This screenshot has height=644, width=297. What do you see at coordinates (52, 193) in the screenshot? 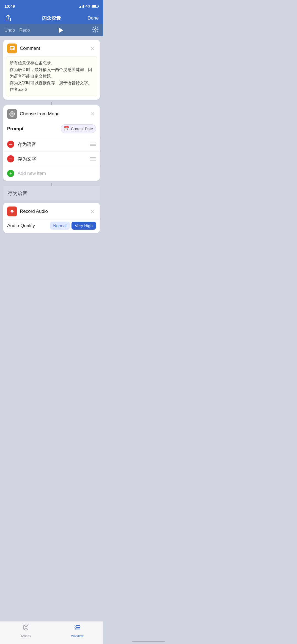
I see `section-header: 存为语音` at bounding box center [52, 193].